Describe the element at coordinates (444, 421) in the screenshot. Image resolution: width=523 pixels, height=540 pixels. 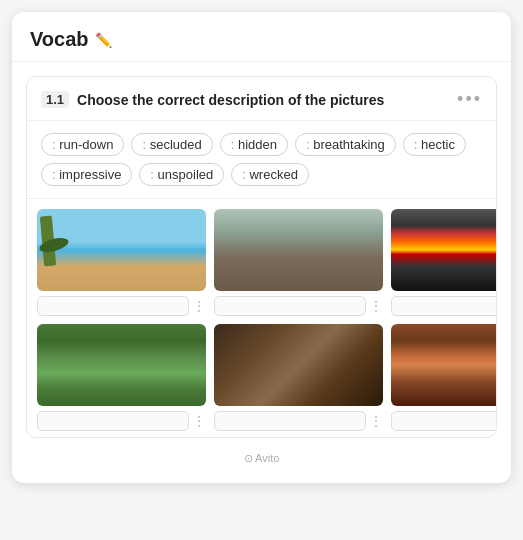
I see `answer-input-cave` at that location.